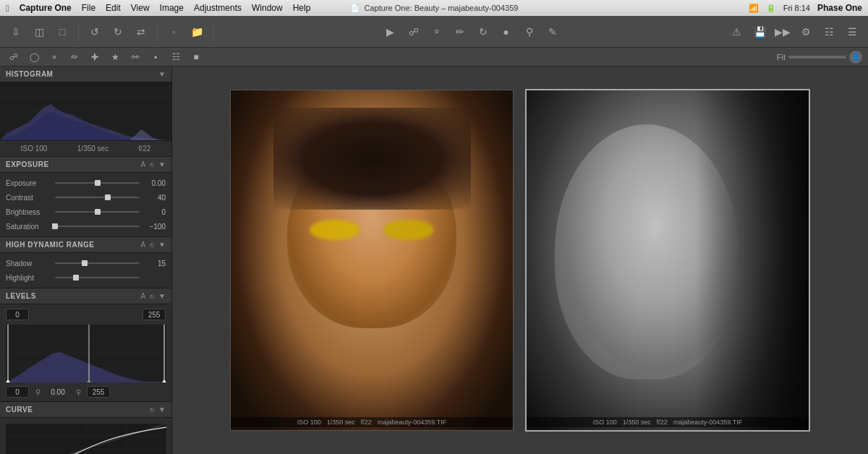 This screenshot has height=454, width=868. Describe the element at coordinates (85, 353) in the screenshot. I see `levels-content: ⚲ 0.00 ⚲` at that location.